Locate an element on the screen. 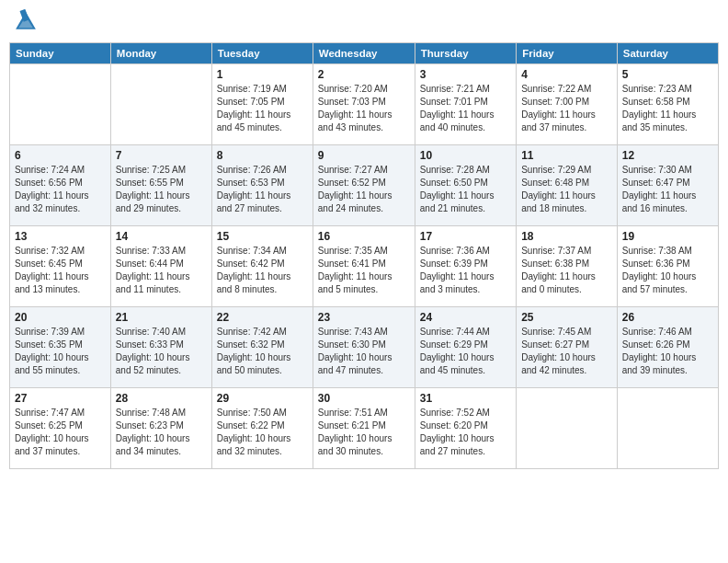 This screenshot has width=728, height=563. day-info: Sunrise: 7:35 AM Sunset: 6:41 PM Dayligh… is located at coordinates (364, 270).